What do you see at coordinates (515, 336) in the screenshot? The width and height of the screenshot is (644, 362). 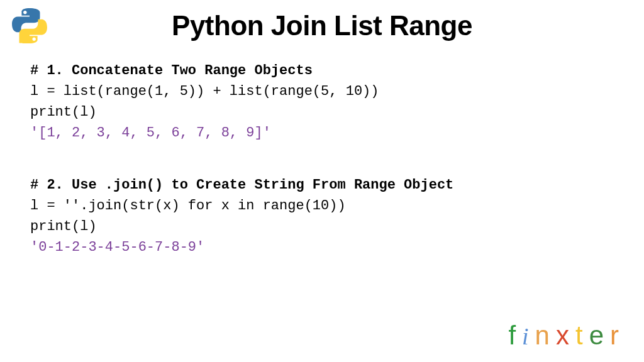 I see `brand-letter-f: f` at bounding box center [515, 336].